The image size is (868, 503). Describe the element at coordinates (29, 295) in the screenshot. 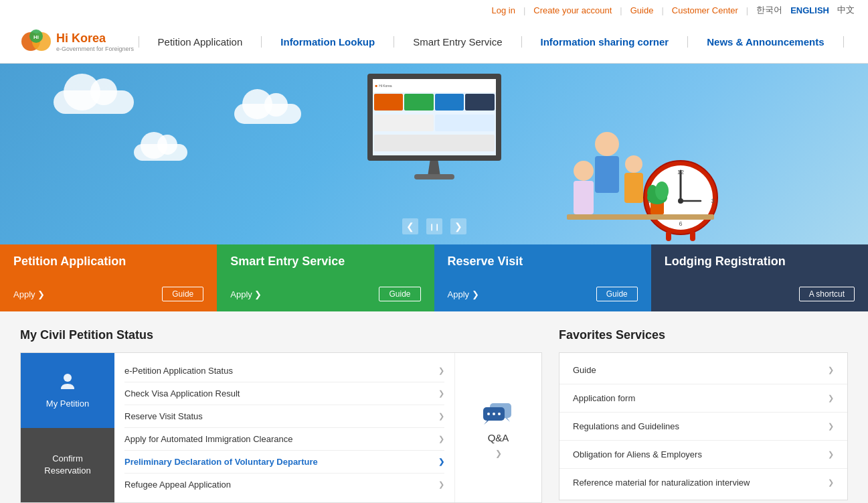

I see `tile-petition-apply: Apply ❯` at that location.